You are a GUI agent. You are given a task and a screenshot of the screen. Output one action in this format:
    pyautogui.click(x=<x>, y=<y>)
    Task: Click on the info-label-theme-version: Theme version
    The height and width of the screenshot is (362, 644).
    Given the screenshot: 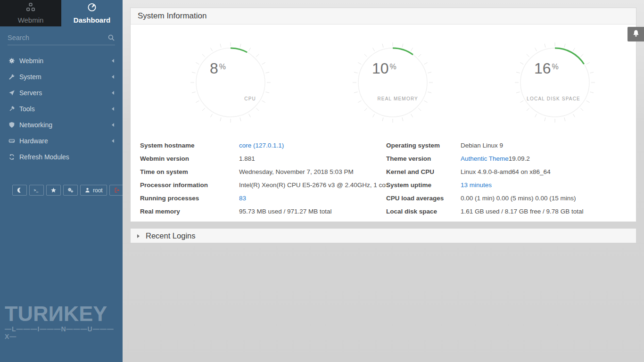 What is the action you would take?
    pyautogui.click(x=423, y=158)
    